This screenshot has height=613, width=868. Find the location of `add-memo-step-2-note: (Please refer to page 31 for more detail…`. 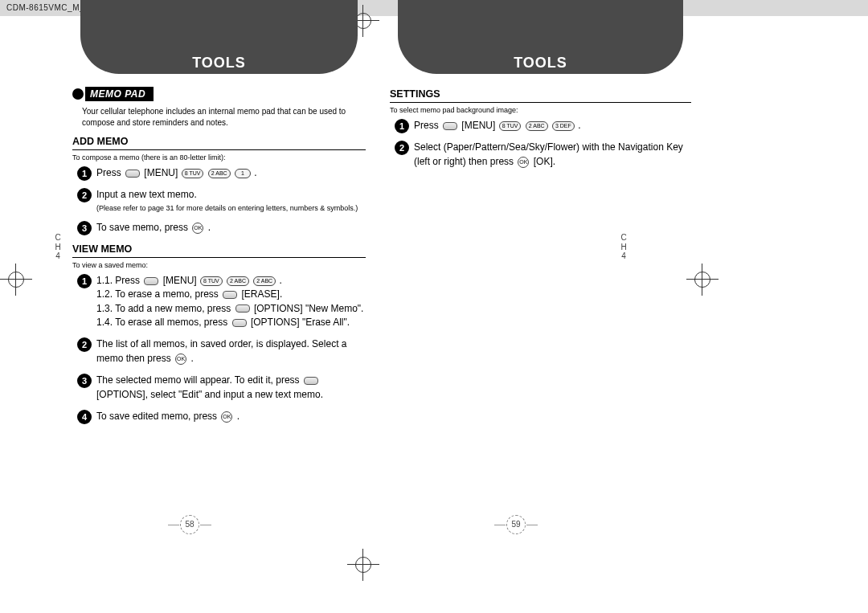

add-memo-step-2-note: (Please refer to page 31 for more detail… is located at coordinates (231, 209).